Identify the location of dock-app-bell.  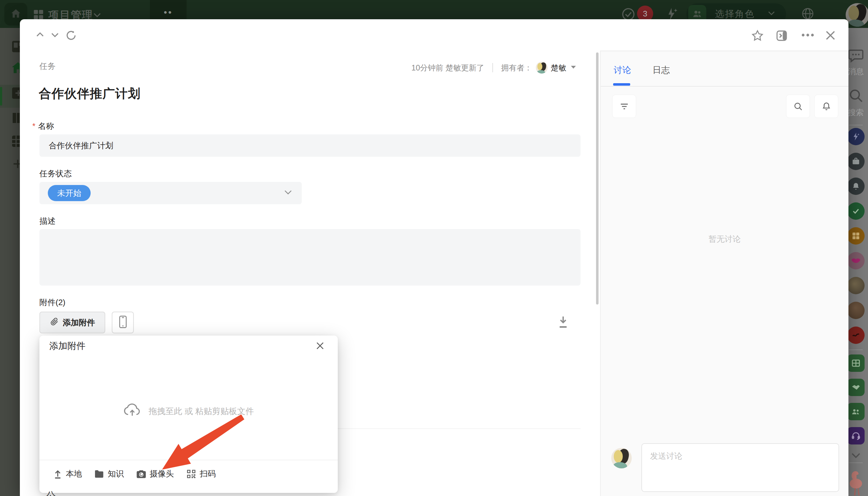
(856, 186).